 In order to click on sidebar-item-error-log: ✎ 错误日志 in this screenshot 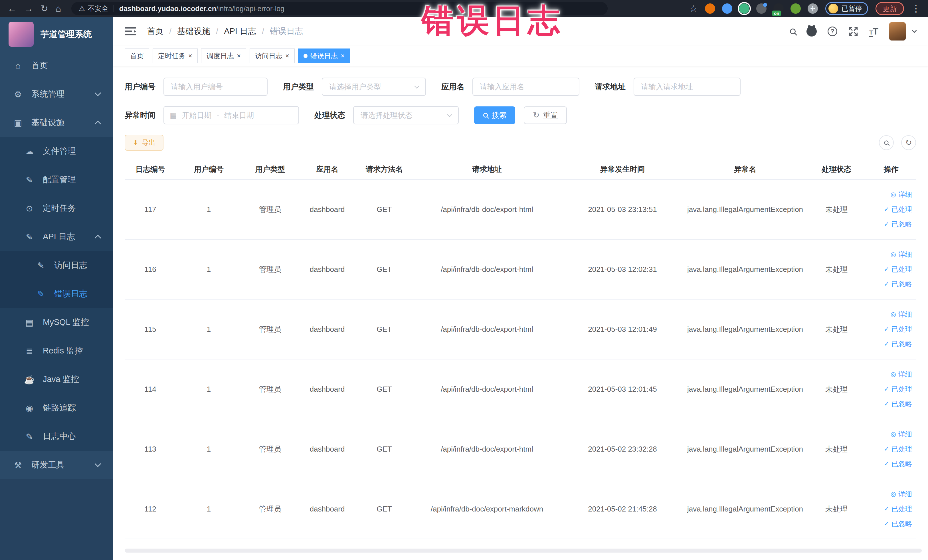, I will do `click(56, 294)`.